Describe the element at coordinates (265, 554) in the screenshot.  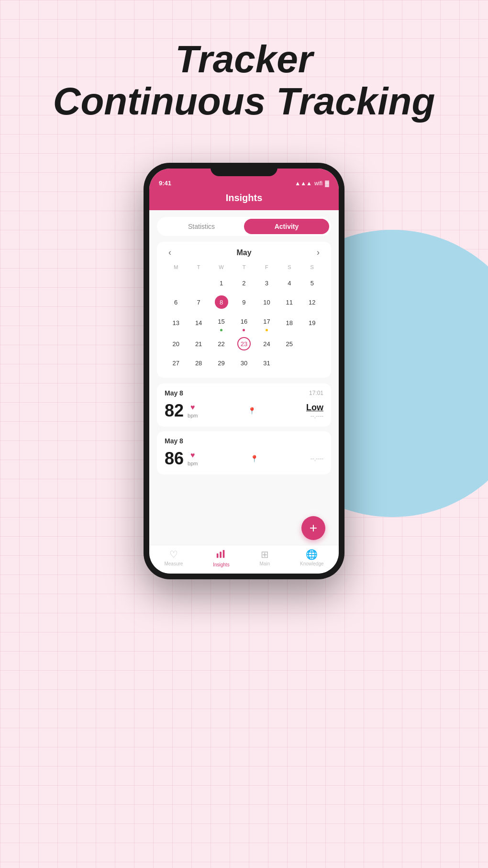
I see `main-icon: ⊞` at that location.